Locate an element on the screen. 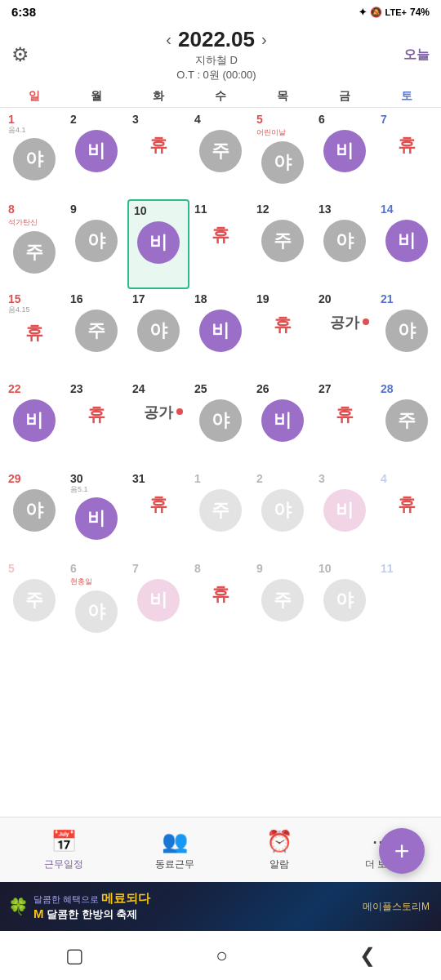  ad-text2: 달콤한 한방의 축제 is located at coordinates (91, 915).